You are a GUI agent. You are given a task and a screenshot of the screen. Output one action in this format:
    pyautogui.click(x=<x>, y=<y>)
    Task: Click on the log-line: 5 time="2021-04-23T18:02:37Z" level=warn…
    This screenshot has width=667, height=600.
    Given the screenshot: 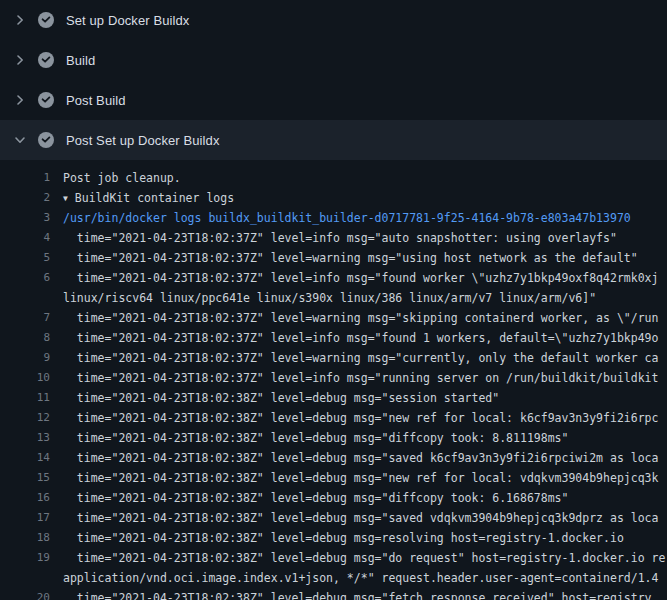 What is the action you would take?
    pyautogui.click(x=334, y=258)
    